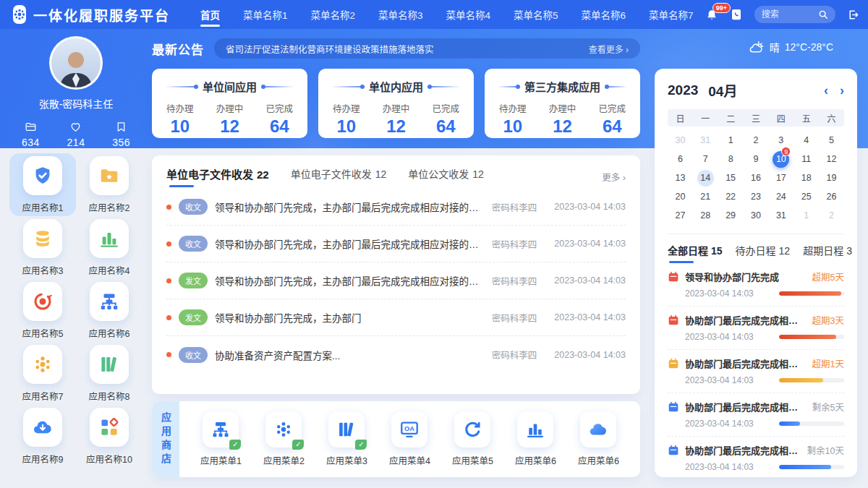 This screenshot has width=868, height=488. I want to click on nav-item-home: 首页, so click(210, 14).